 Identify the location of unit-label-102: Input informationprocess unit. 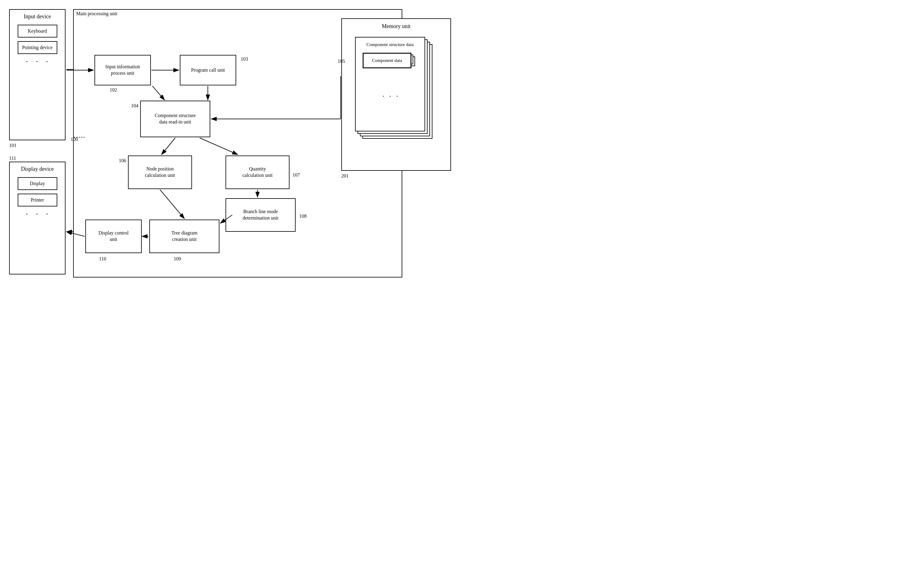
(123, 70).